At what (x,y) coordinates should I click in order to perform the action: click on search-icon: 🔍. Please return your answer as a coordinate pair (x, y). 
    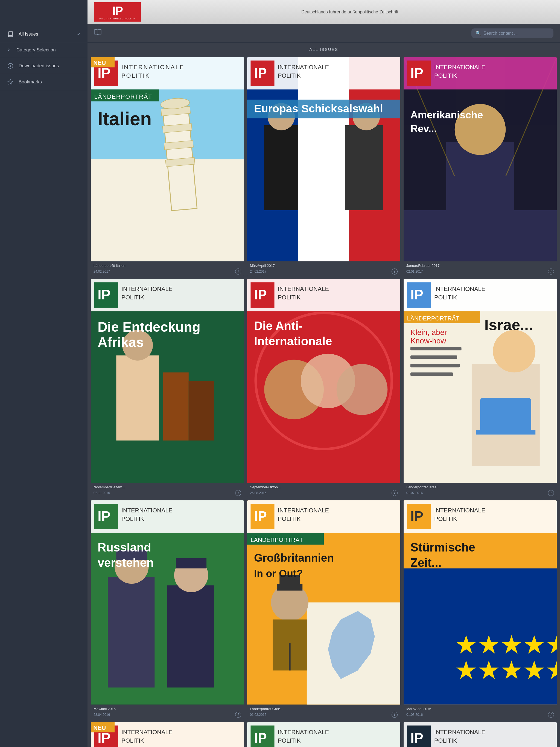
    Looking at the image, I should click on (479, 33).